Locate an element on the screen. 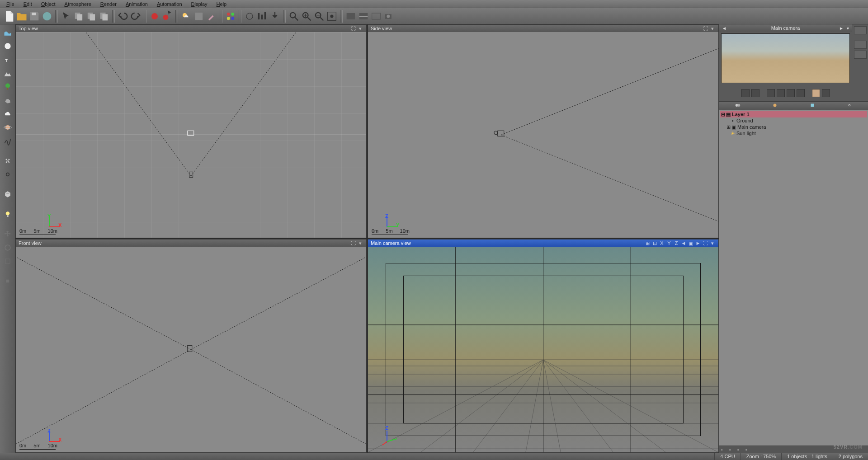  vp-nav-icon: ▣ is located at coordinates (691, 243).